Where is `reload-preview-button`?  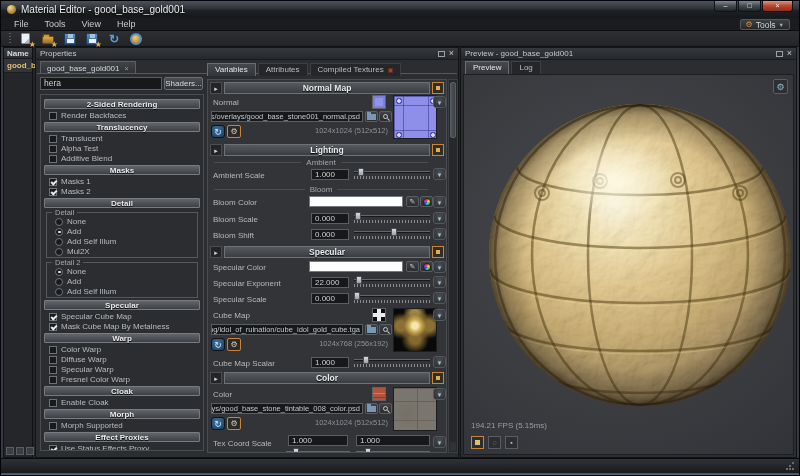 reload-preview-button is located at coordinates (136, 39).